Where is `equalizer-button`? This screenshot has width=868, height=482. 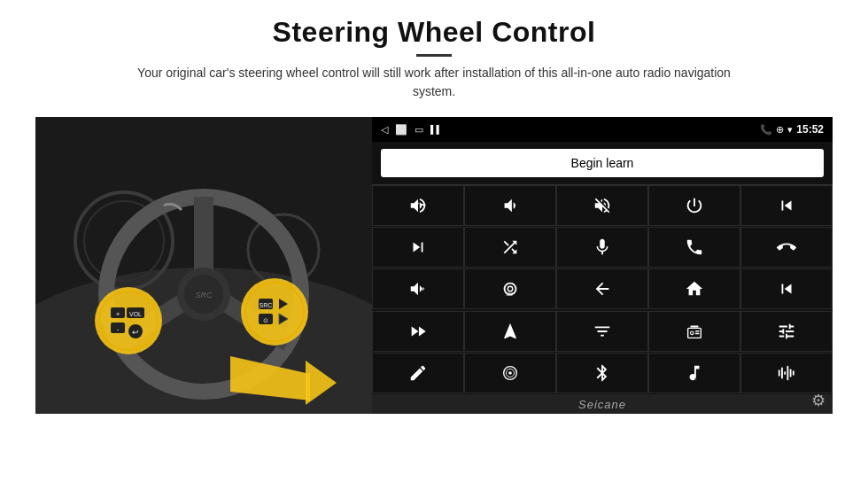
equalizer-button is located at coordinates (602, 331).